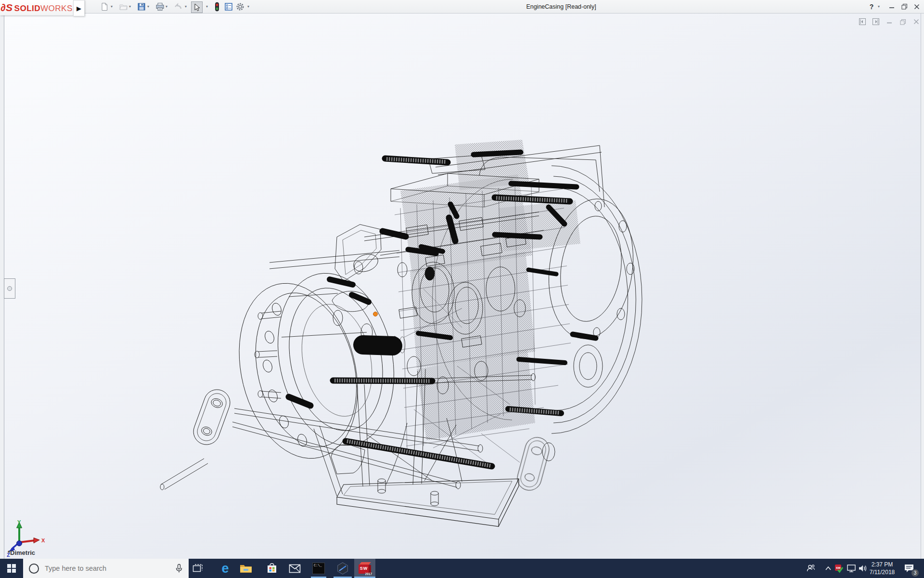  I want to click on doc-close-button, so click(916, 22).